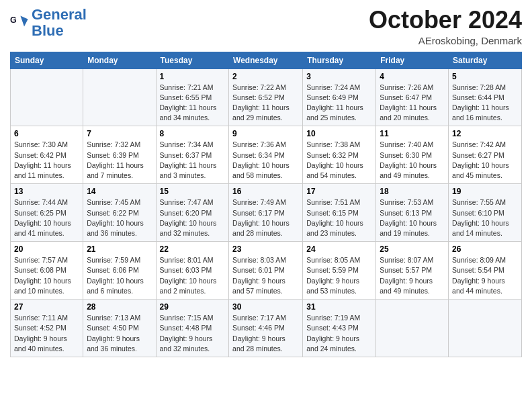  What do you see at coordinates (340, 155) in the screenshot?
I see `day-cell: 10Sunrise: 7:38 AMSunset: 6:32 PMDayligh…` at bounding box center [340, 155].